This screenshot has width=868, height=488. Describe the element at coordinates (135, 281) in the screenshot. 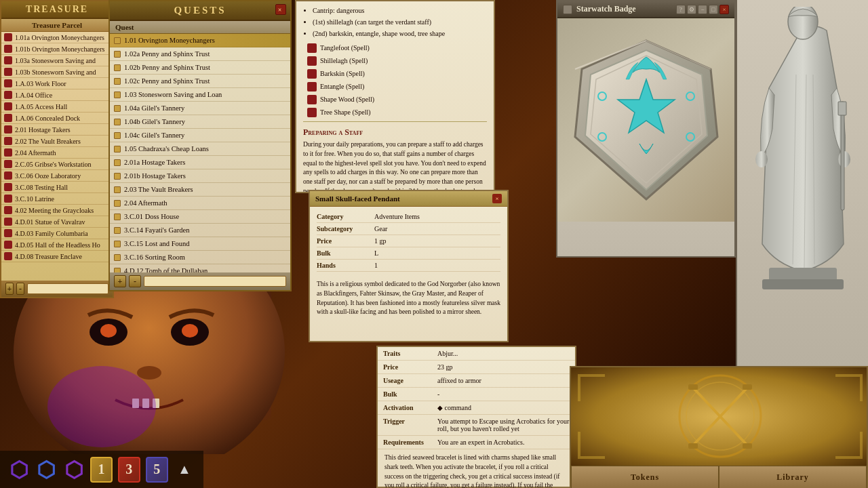

I see `quests-remove-button: -` at that location.